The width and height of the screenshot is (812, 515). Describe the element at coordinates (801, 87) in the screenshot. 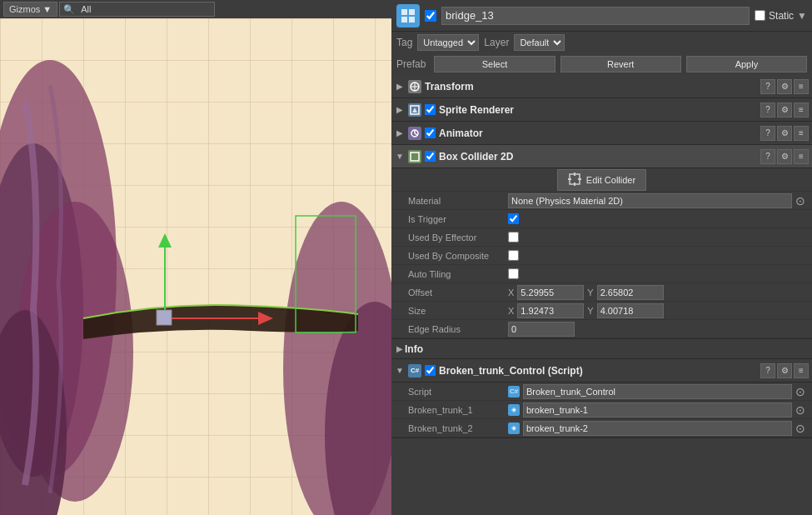

I see `transform-menu-btn: ≡` at that location.